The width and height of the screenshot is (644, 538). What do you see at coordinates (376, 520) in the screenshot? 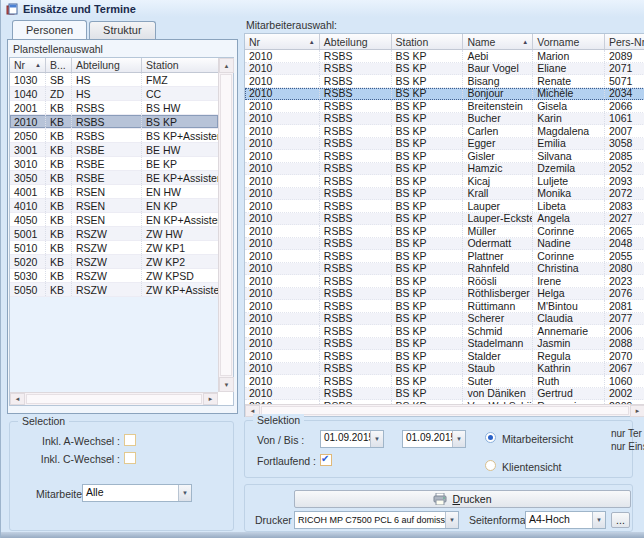
I see `drucker-combobox: RICOH MP C7500 PCL 6 auf domissrv01 (um …` at bounding box center [376, 520].